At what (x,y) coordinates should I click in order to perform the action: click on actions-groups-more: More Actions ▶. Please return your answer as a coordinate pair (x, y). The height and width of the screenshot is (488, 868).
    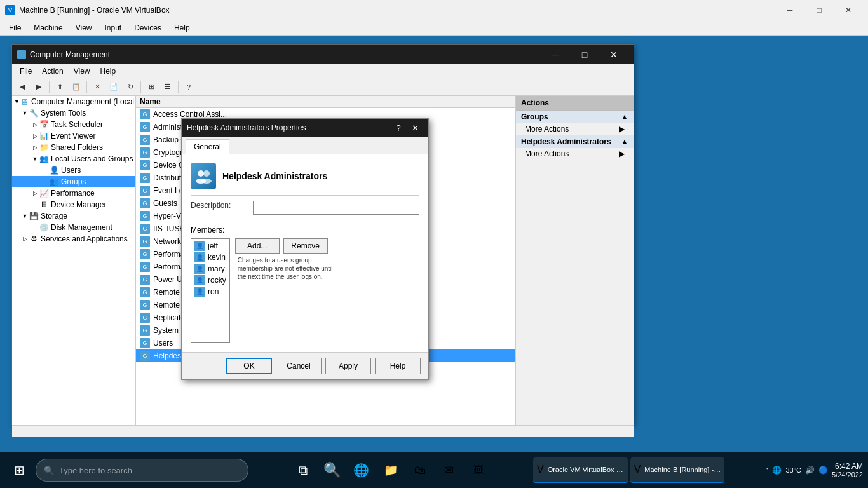
    Looking at the image, I should click on (574, 129).